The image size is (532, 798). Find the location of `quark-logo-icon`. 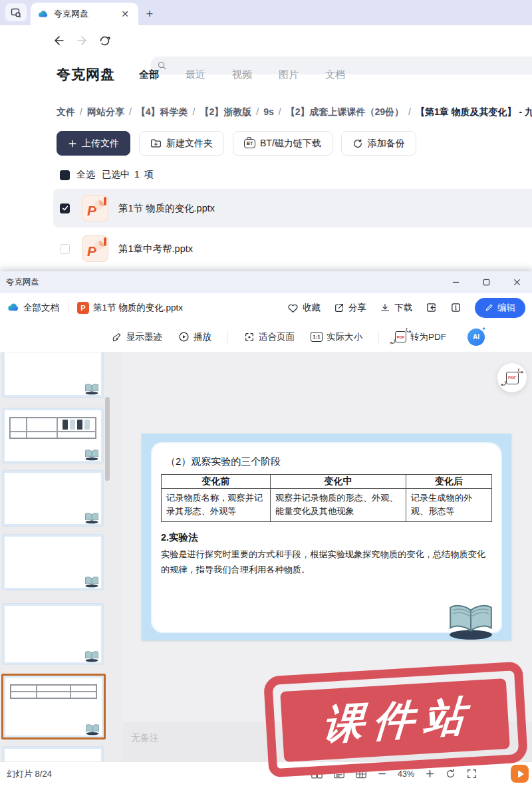

quark-logo-icon is located at coordinates (13, 307).